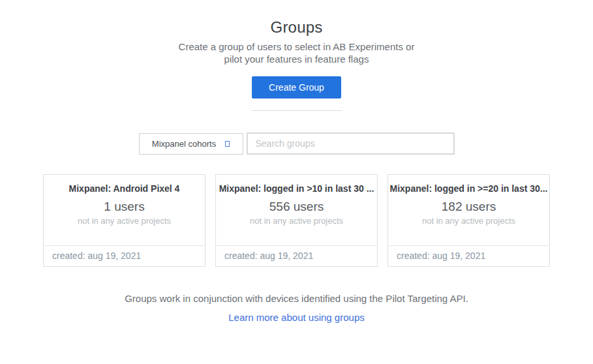 The image size is (593, 364). I want to click on group-user-count: 182 users, so click(468, 207).